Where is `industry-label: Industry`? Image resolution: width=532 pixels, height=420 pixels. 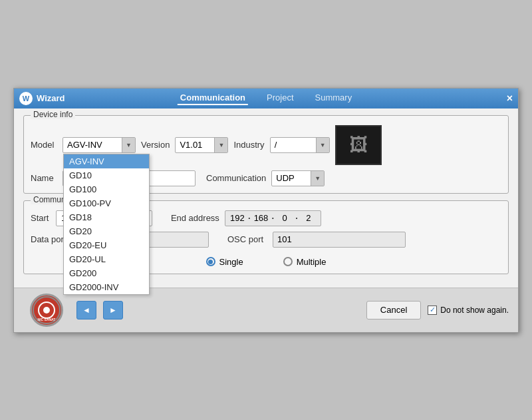 industry-label: Industry is located at coordinates (249, 145).